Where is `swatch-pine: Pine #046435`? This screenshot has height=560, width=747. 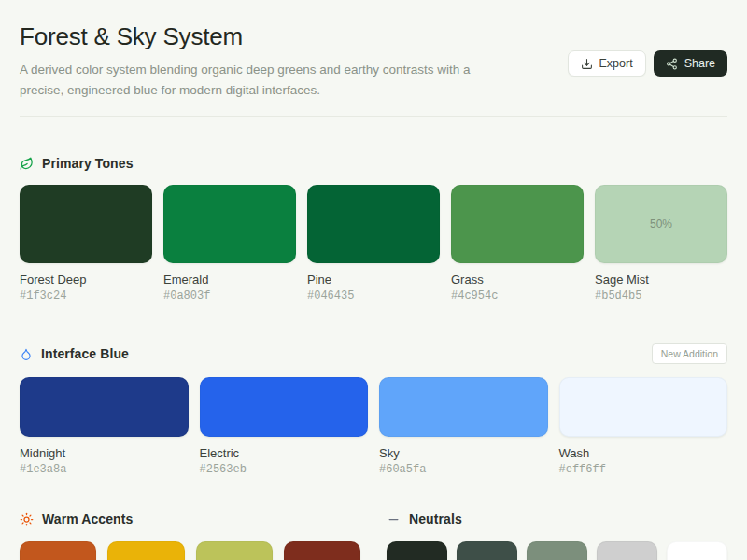 swatch-pine: Pine #046435 is located at coordinates (374, 244).